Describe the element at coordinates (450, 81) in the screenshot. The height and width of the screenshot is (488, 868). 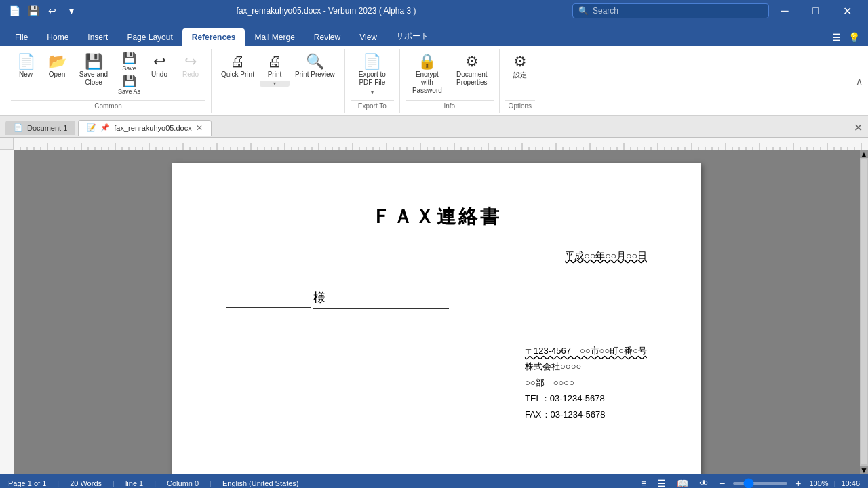
I see `ribbon-group-info: 🔒 Encrypt with Password ⚙ Document Prope…` at that location.